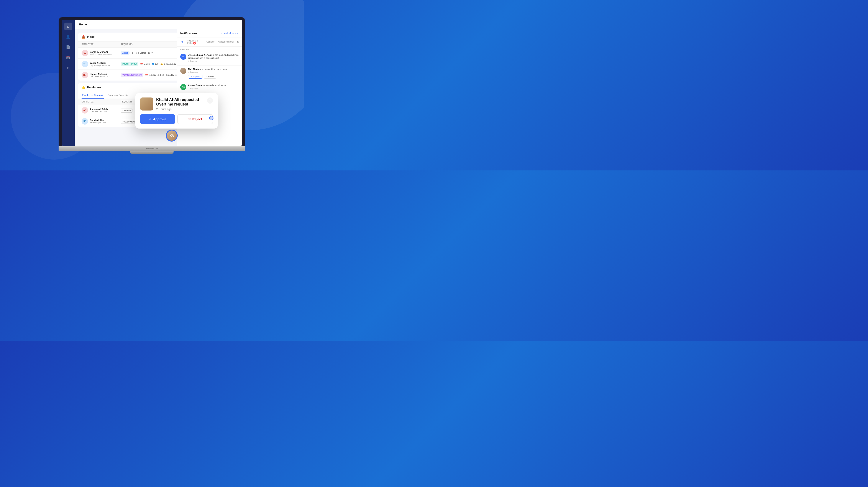  What do you see at coordinates (152, 149) in the screenshot?
I see `laptop-base: MacBook Pro` at bounding box center [152, 149].